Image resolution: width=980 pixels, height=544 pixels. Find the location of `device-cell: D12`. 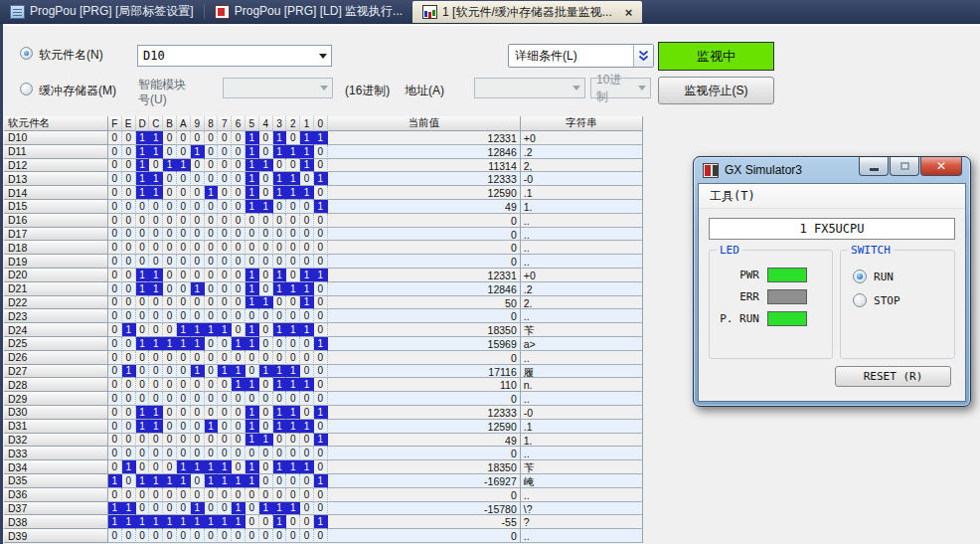

device-cell: D12 is located at coordinates (56, 166).